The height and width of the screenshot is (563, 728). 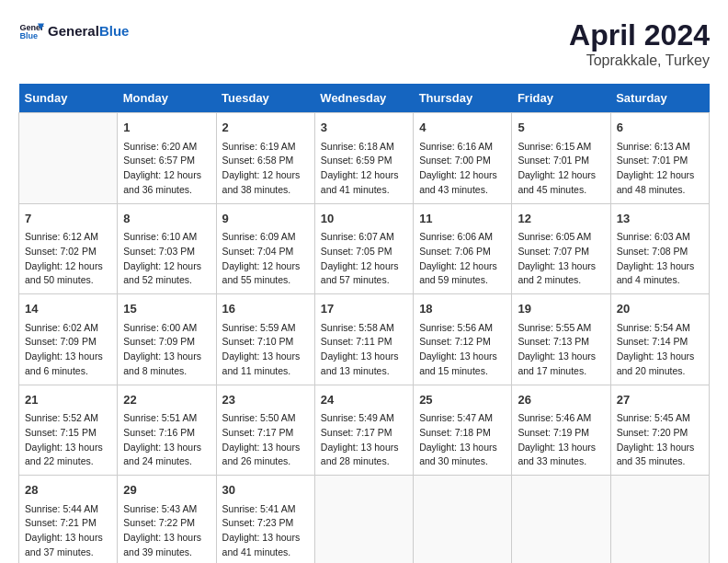 What do you see at coordinates (266, 532) in the screenshot?
I see `day-info: Sunrise: 5:41 AMSunset: 7:23 PMDaylight:…` at bounding box center [266, 532].